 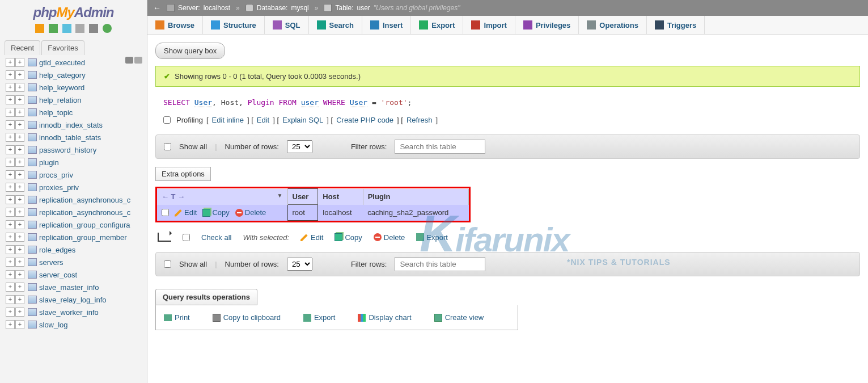 I want to click on tree-item: ++slave_worker_info, so click(x=76, y=312).